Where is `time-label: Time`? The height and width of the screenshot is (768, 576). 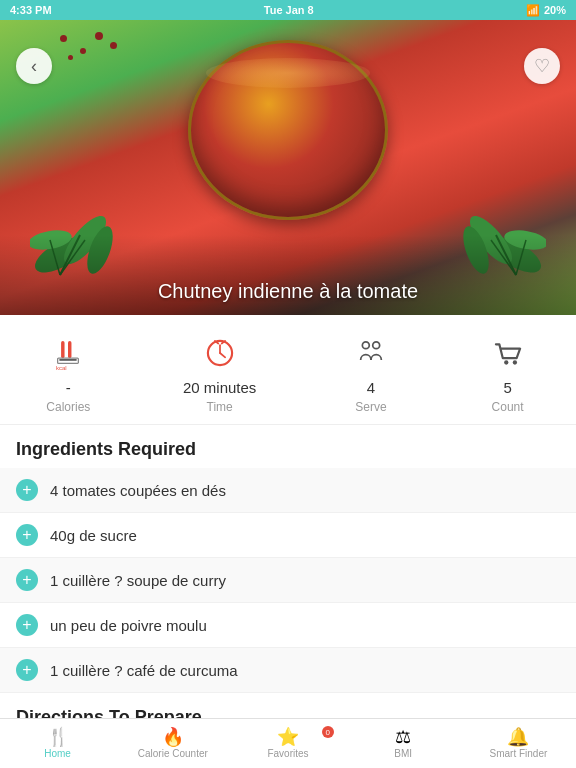
time-label: Time is located at coordinates (220, 407).